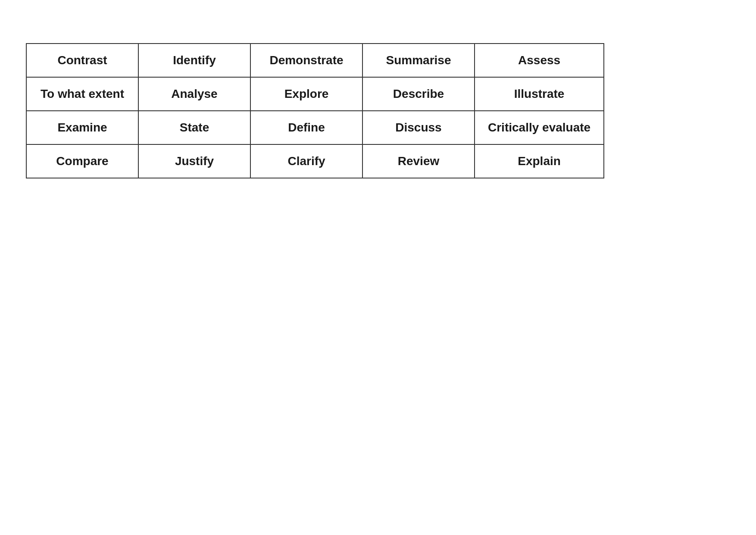 This screenshot has width=756, height=535. Describe the element at coordinates (539, 161) in the screenshot. I see `table-cell: Explain` at that location.